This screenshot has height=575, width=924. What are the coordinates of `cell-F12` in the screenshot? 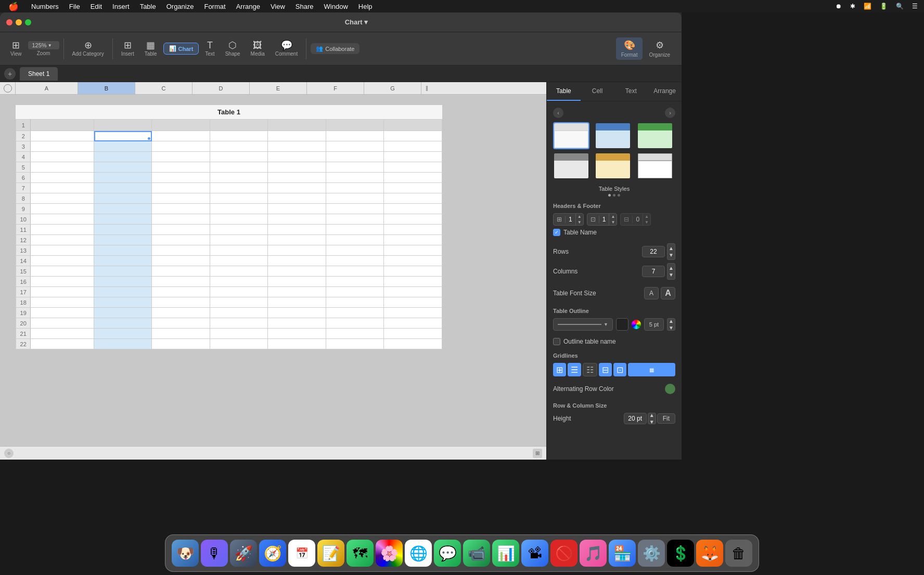 It's located at (355, 240).